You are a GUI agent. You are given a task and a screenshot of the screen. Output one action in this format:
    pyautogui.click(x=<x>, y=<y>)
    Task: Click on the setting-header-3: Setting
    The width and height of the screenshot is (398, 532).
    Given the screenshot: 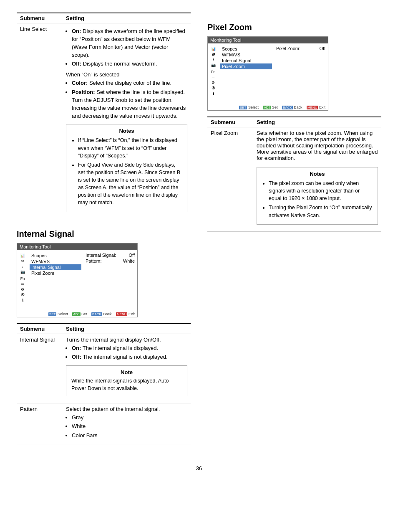 What is the action you would take?
    pyautogui.click(x=317, y=122)
    